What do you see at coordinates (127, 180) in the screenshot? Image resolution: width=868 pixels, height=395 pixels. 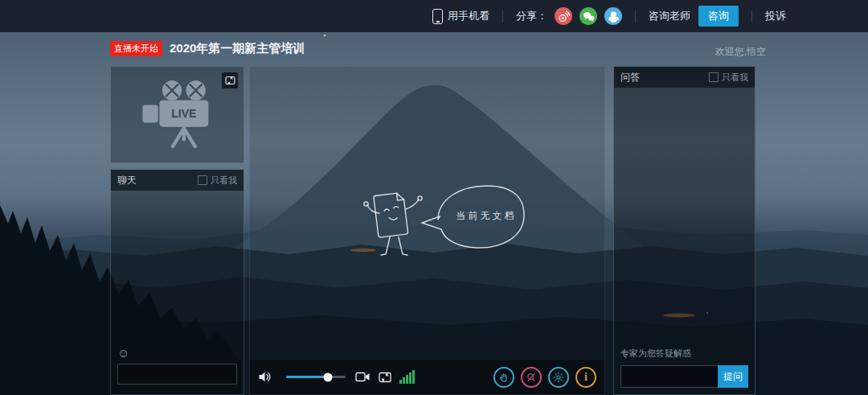 I see `chat-title: 聊天` at bounding box center [127, 180].